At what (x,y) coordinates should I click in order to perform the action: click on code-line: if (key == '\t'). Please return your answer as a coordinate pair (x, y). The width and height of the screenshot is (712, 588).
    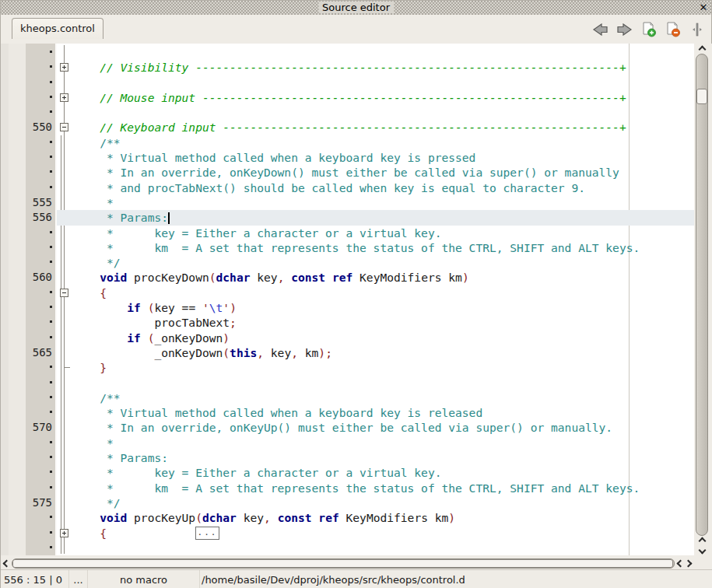
    Looking at the image, I should click on (347, 308).